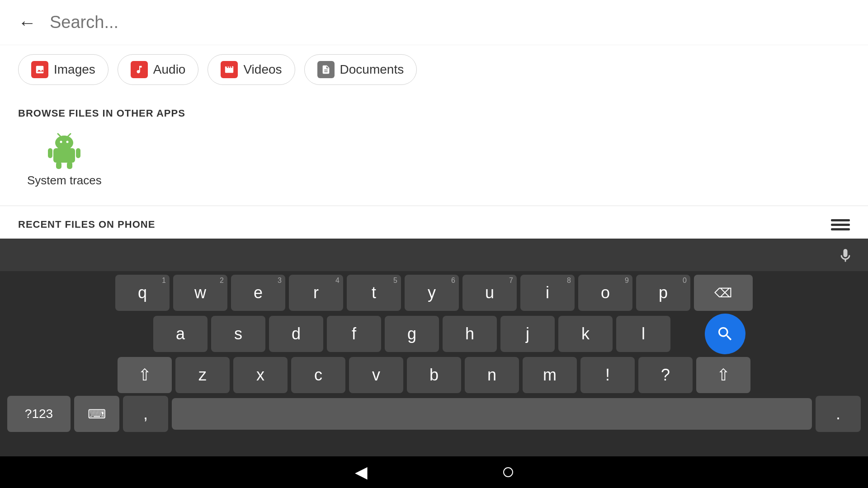 The image size is (868, 488). Describe the element at coordinates (547, 293) in the screenshot. I see `key-i: i8` at that location.